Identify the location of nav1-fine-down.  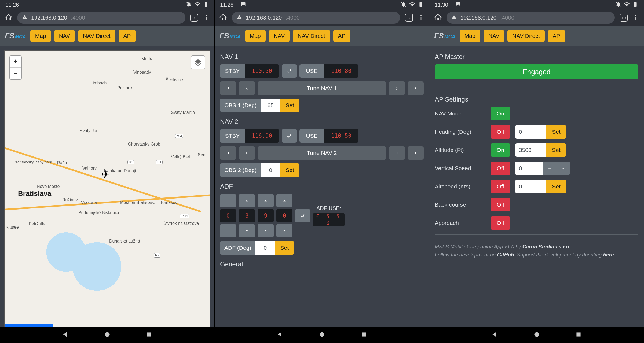
(247, 88).